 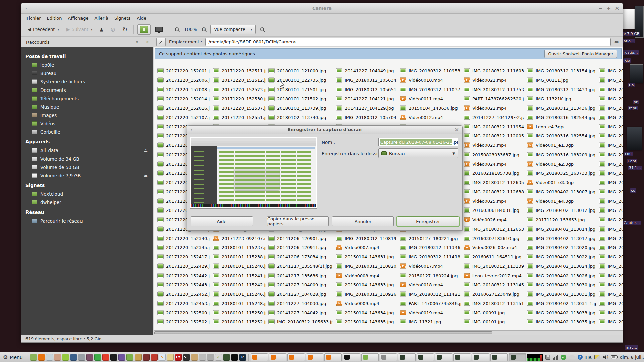 What do you see at coordinates (564, 357) in the screenshot?
I see `update-shield-icon: ✓` at bounding box center [564, 357].